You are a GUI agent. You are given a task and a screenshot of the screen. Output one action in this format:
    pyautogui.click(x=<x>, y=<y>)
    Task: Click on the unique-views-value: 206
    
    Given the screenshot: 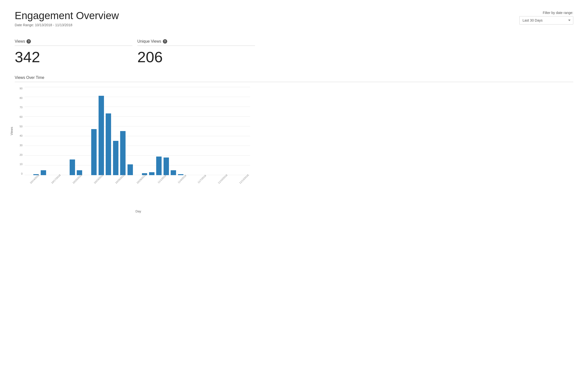 What is the action you would take?
    pyautogui.click(x=196, y=57)
    